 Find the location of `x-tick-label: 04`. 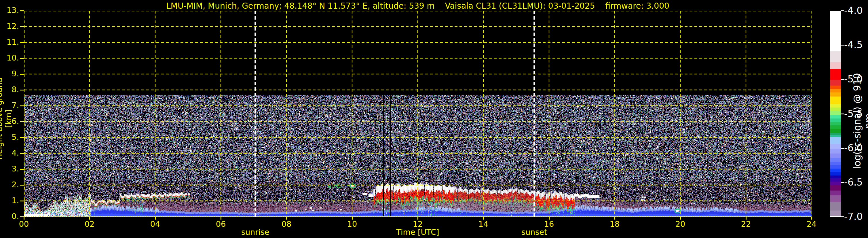

x-tick-label: 04 is located at coordinates (155, 224).